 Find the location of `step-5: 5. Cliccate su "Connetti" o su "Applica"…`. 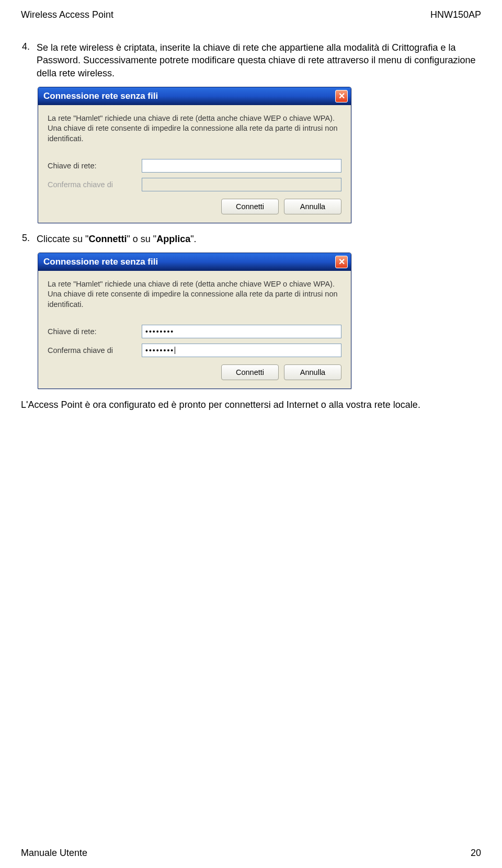

step-5: 5. Cliccate su "Connetti" o su "Applica"… is located at coordinates (251, 239).